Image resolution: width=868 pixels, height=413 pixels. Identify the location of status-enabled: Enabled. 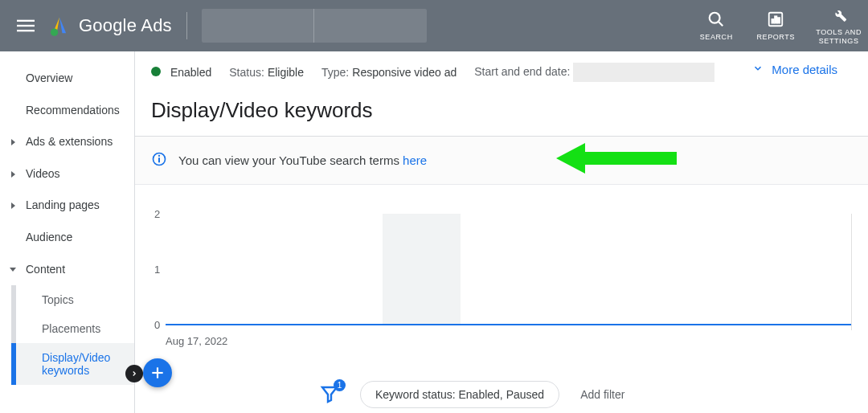
(182, 72).